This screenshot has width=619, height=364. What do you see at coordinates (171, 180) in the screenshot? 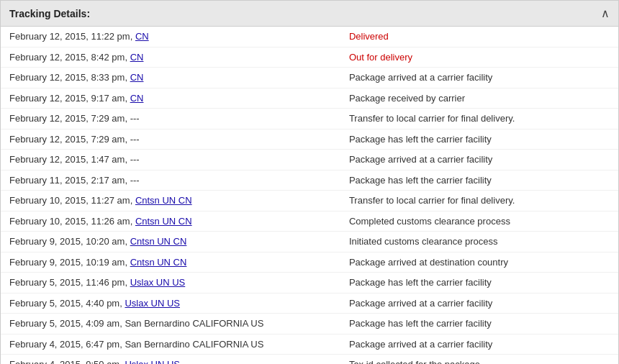
I see `tracking-date-cell: February 11, 2015, 2:17 am, ---` at bounding box center [171, 180].